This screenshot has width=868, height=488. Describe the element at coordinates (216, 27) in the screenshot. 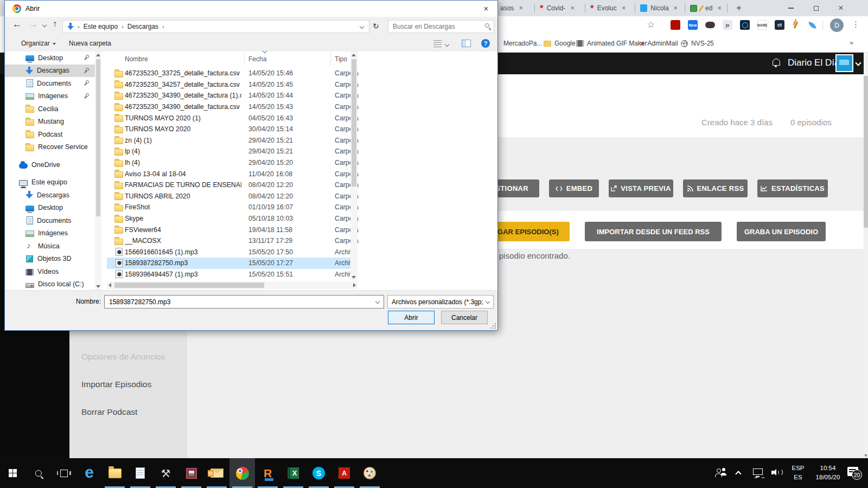

I see `breadcrumb: › Este equipo › Descargas ›` at that location.